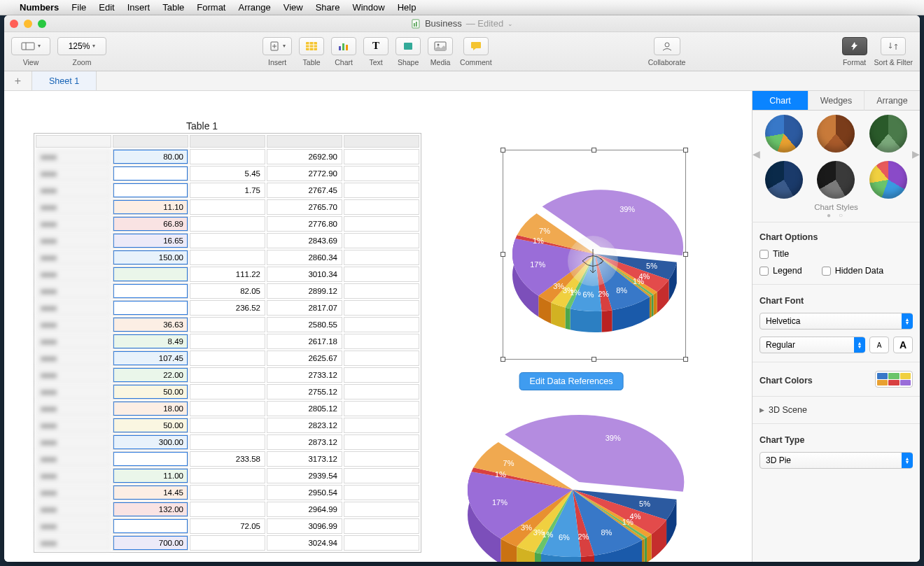 The height and width of the screenshot is (566, 924). I want to click on table-row: xxxx50.002755.12, so click(227, 392).